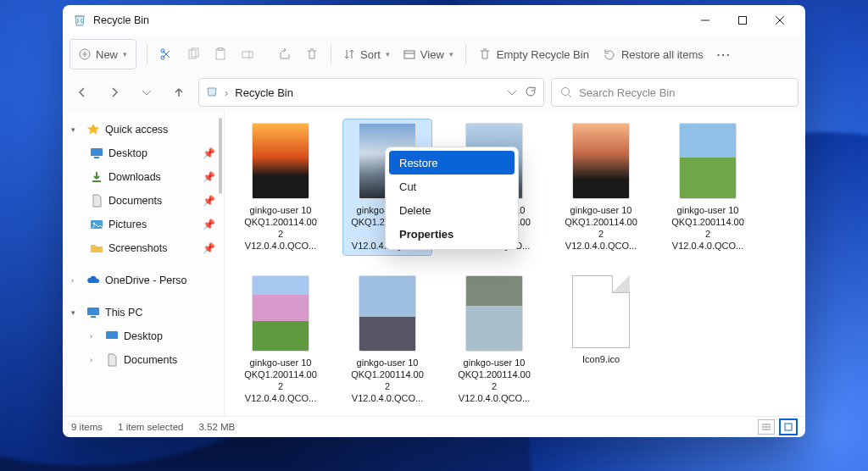 This screenshot has width=868, height=471. Describe the element at coordinates (349, 54) in the screenshot. I see `sort-icon` at that location.